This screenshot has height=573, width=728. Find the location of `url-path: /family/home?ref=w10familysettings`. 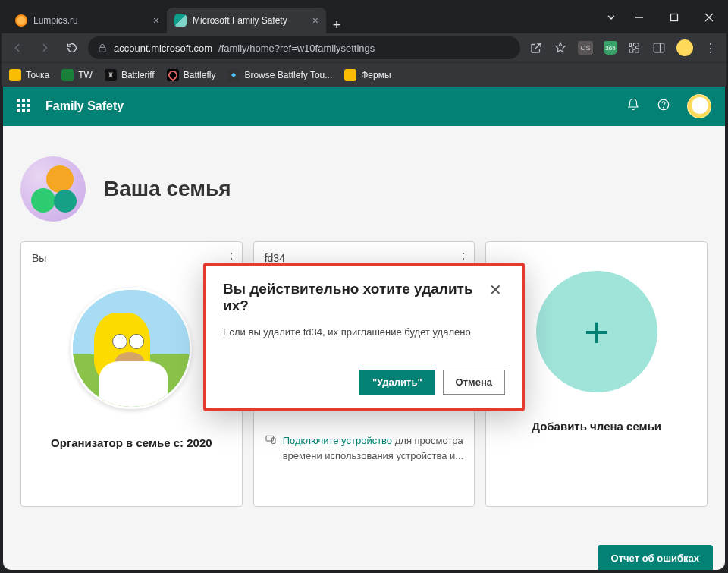

url-path: /family/home?ref=w10familysettings is located at coordinates (297, 49).